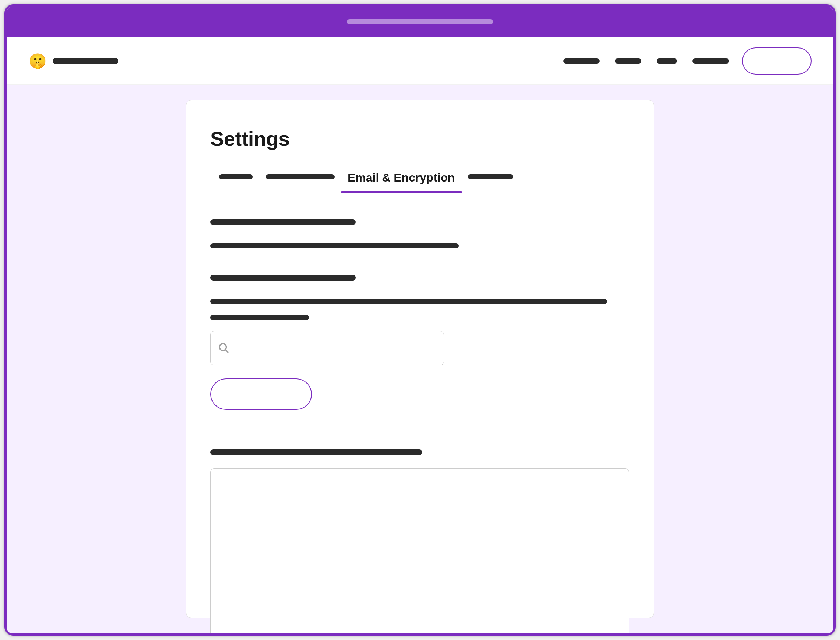 This screenshot has height=640, width=840. I want to click on page-title: Settings, so click(420, 139).